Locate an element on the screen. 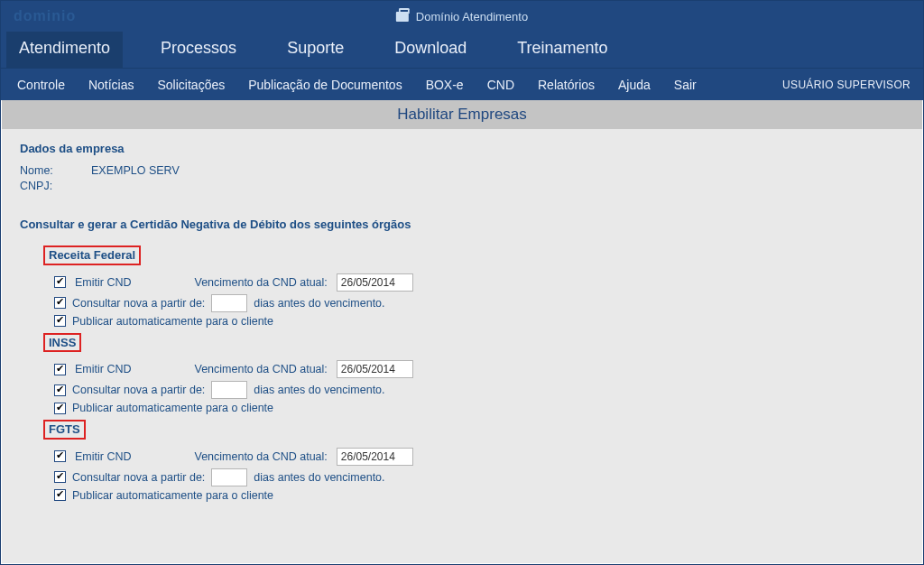 This screenshot has height=565, width=924. instruction-text: Consultar e gerar a Certidão Negativa de… is located at coordinates (462, 224).